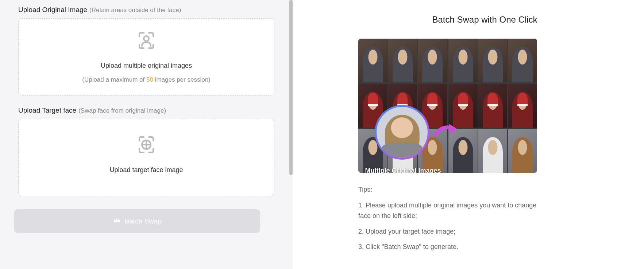 The height and width of the screenshot is (269, 644). I want to click on tips-section: Tips: 1. Please upload multiple original…, so click(448, 222).